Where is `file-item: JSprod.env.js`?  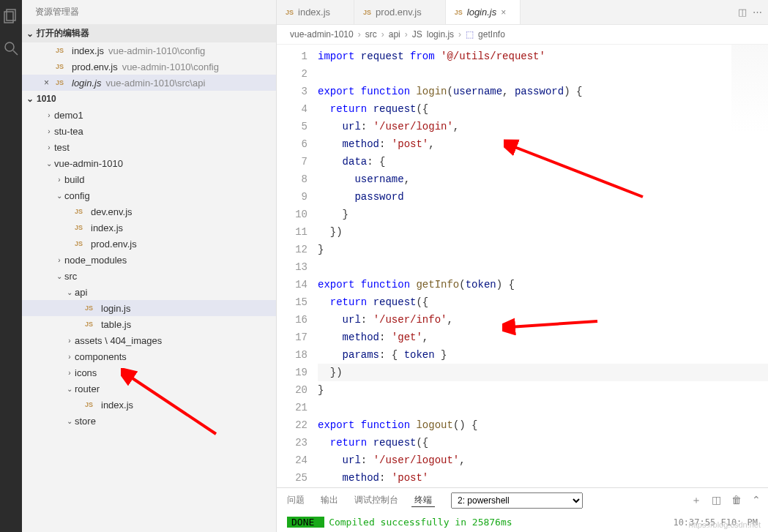 file-item: JSprod.env.js is located at coordinates (149, 244).